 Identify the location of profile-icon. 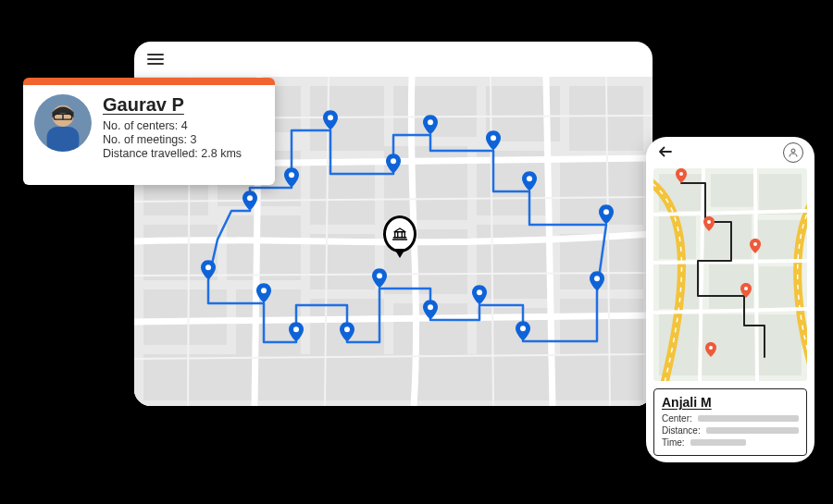
(793, 153).